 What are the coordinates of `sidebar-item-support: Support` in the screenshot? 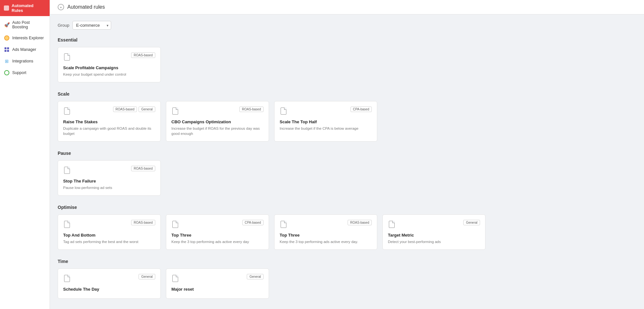 It's located at (25, 73).